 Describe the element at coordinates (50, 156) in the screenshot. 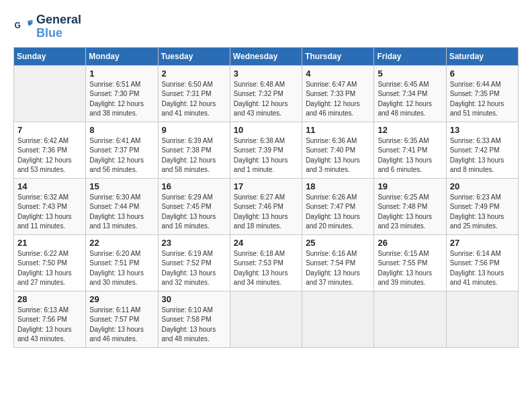

I see `day-info: Sunrise: 6:42 AMSunset: 7:36 PMDaylight:…` at that location.